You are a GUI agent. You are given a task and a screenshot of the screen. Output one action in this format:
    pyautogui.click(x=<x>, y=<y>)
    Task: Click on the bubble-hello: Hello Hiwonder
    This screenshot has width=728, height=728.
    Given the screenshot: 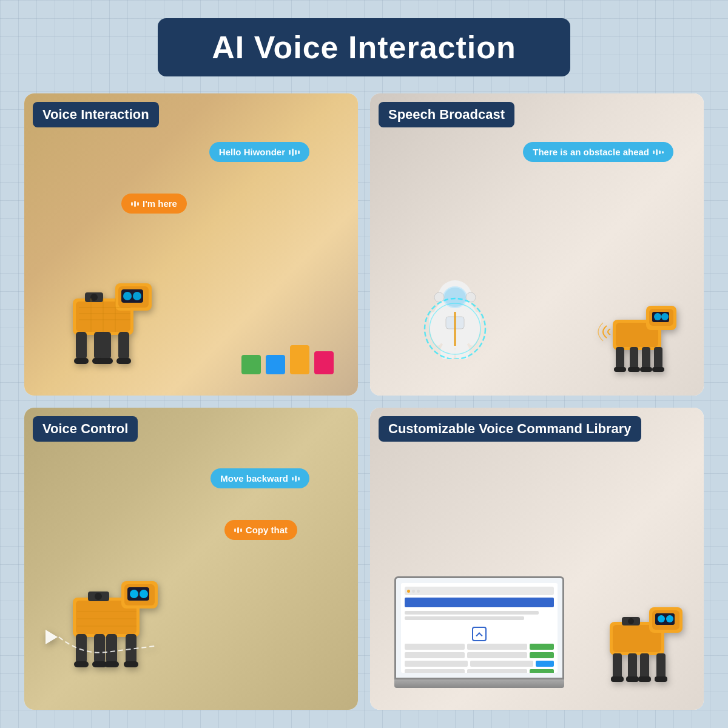 What is the action you would take?
    pyautogui.click(x=260, y=152)
    